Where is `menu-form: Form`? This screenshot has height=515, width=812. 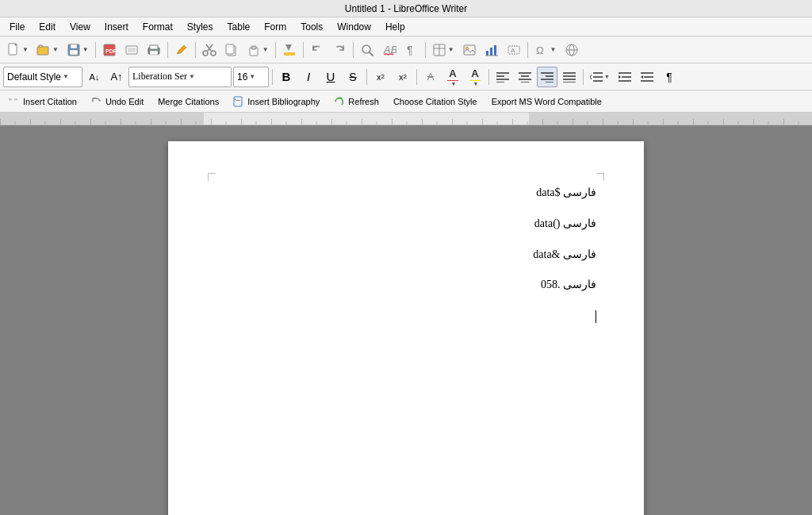 menu-form: Form is located at coordinates (275, 27).